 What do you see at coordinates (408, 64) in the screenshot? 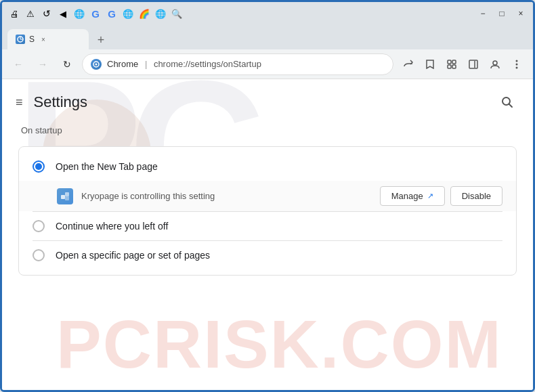
I see `share-button` at bounding box center [408, 64].